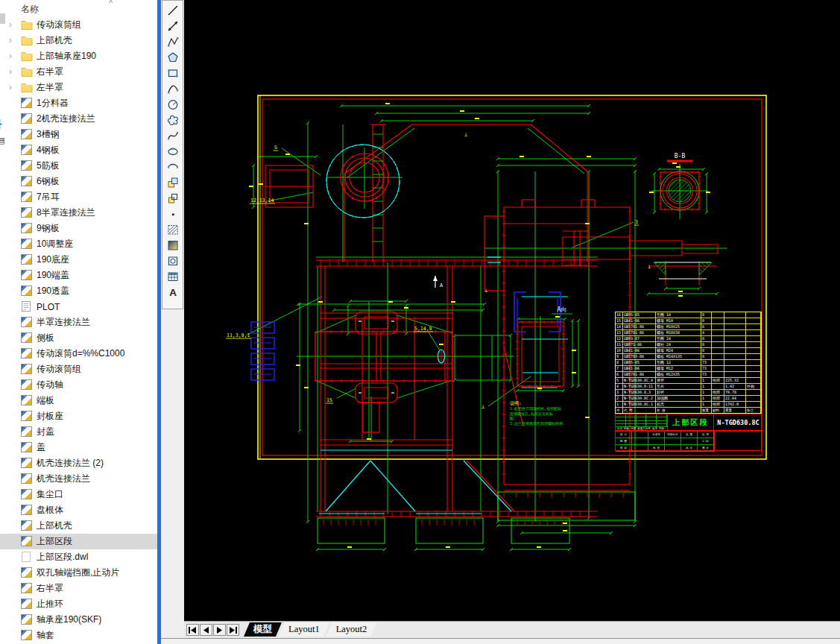  I want to click on file-item: 传动滚筒d=%%C1000, so click(79, 353).